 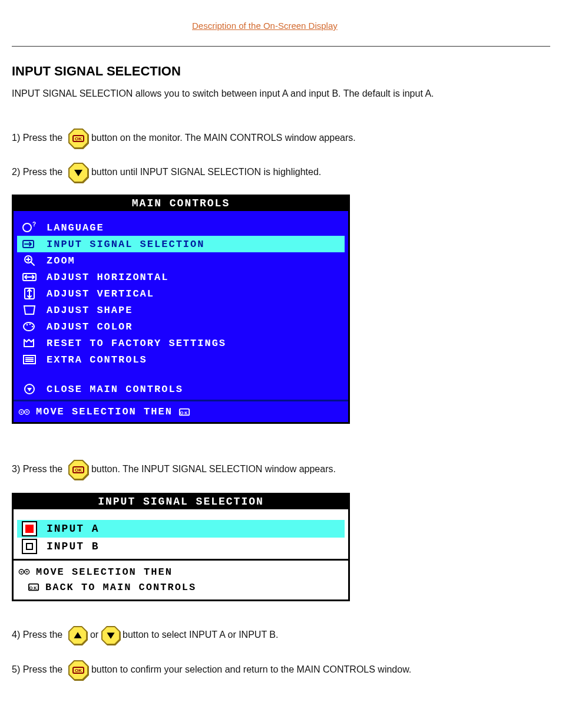 I want to click on osd-item-label: ADJUST COLOR, so click(x=90, y=327).